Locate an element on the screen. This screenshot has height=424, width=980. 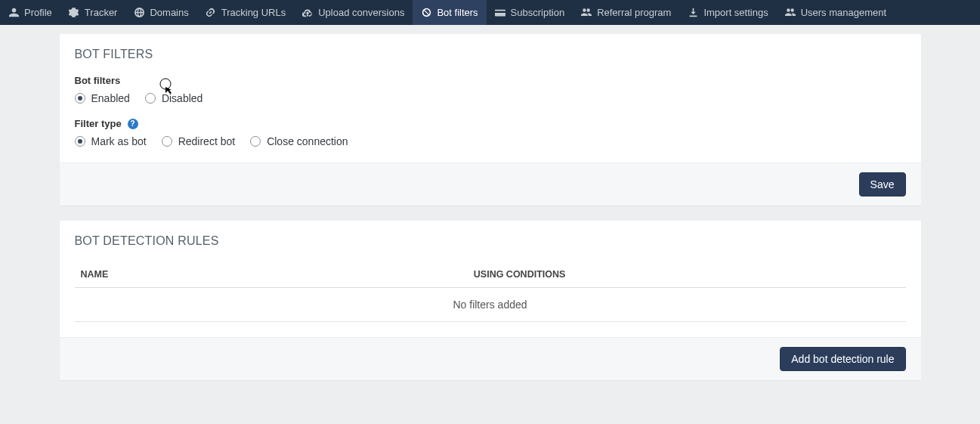
cloud-upload-icon is located at coordinates (308, 13).